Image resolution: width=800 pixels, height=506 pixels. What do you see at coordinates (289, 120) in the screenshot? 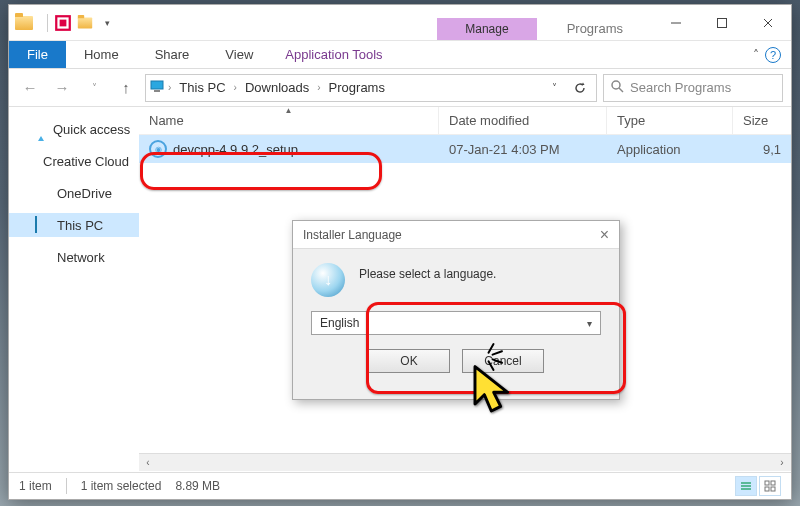
I see `col-name: Name▲` at bounding box center [289, 120].